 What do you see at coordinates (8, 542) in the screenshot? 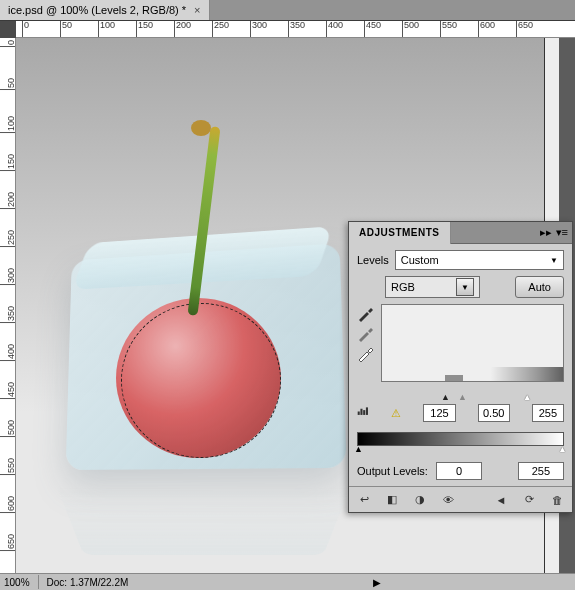
I see `ruler-v-tick: 650` at bounding box center [8, 542].